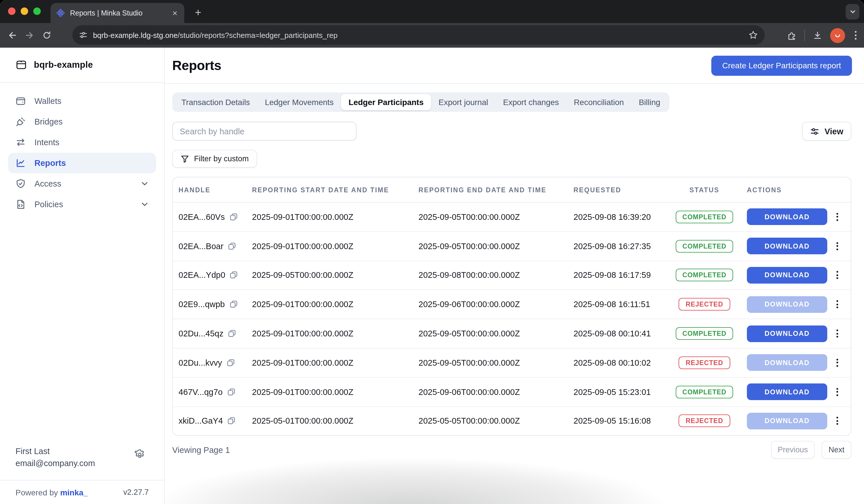  I want to click on create-report-button: Create Ledger Participants report, so click(782, 65).